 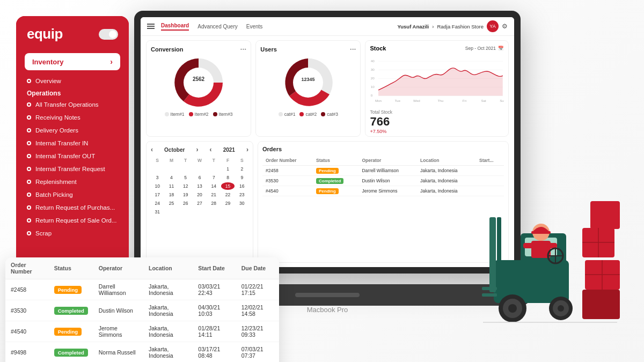 I want to click on th-due: Due Date, so click(x=258, y=268).